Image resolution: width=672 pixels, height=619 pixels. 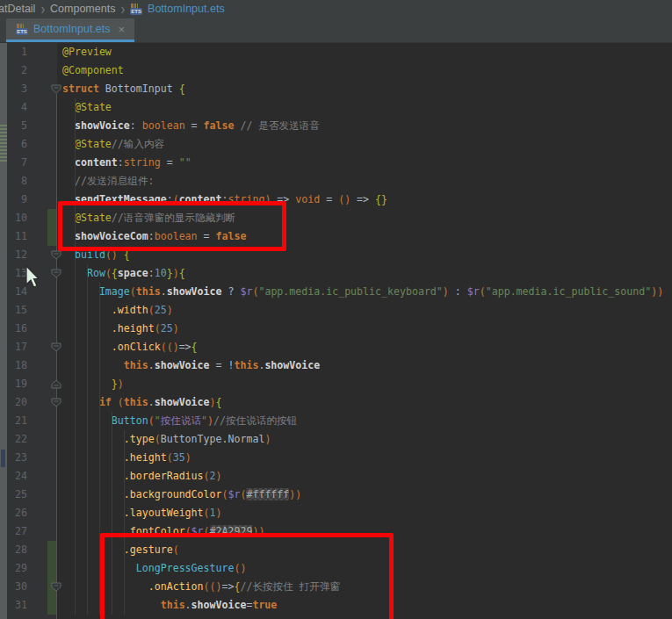 I want to click on code-line-25: .backgroundColor($r(#ffffff)), so click(x=182, y=495).